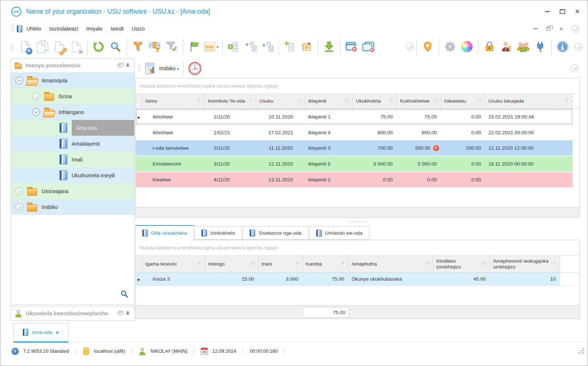 Image resolution: width=588 pixels, height=366 pixels. I want to click on sidebar-item-ukuthumela-imeyili: Ukuthumela imeyili, so click(73, 175).